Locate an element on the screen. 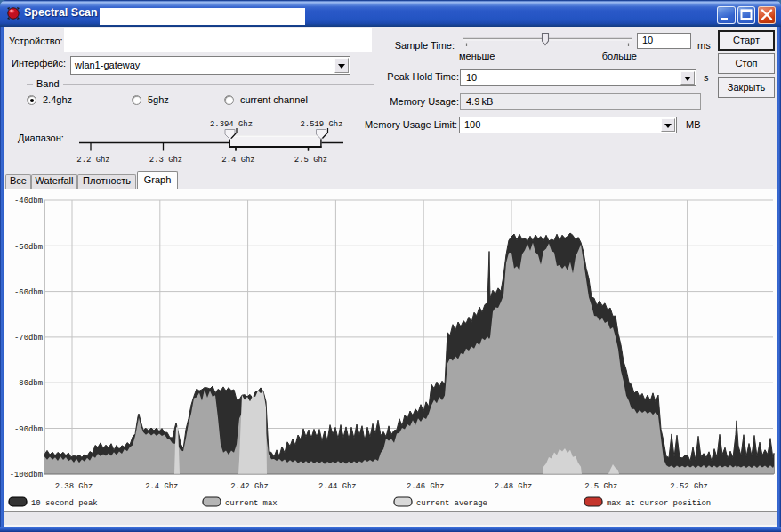  svg-text: 2.38 Ghz is located at coordinates (75, 487).